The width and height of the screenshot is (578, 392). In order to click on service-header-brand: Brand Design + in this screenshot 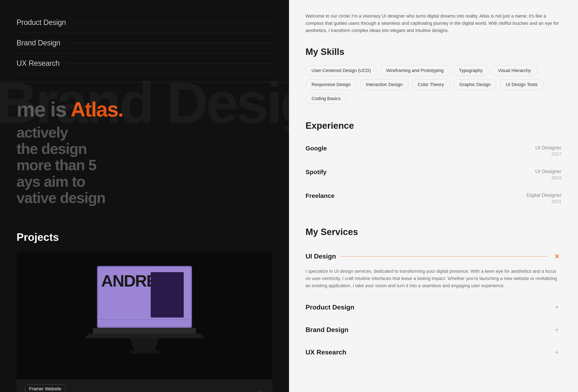, I will do `click(434, 330)`.